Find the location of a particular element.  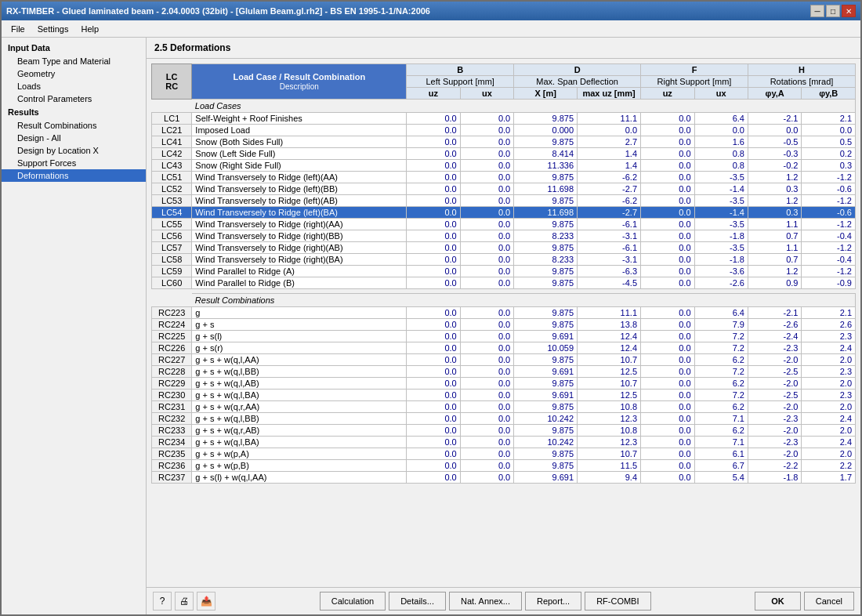

sidebar-item-geometry: Geometry is located at coordinates (74, 74).